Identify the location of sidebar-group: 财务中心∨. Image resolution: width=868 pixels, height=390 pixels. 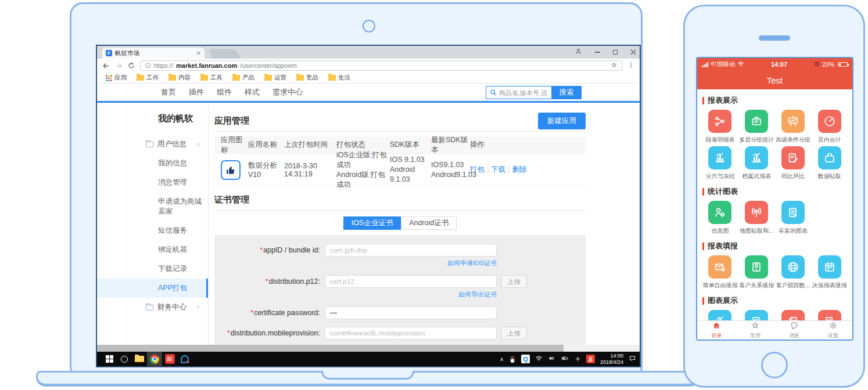
(152, 308).